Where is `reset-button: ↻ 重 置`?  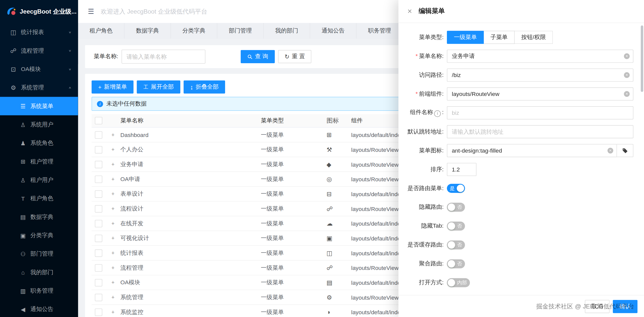
reset-button: ↻ 重 置 is located at coordinates (295, 57).